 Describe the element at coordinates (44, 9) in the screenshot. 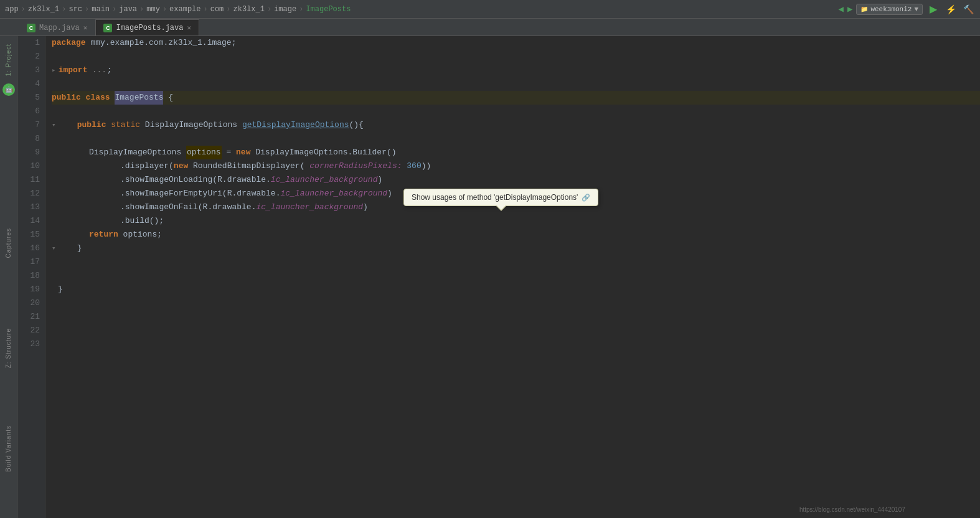

I see `breadcrumb-zk3lx1: zk3lx_1` at that location.